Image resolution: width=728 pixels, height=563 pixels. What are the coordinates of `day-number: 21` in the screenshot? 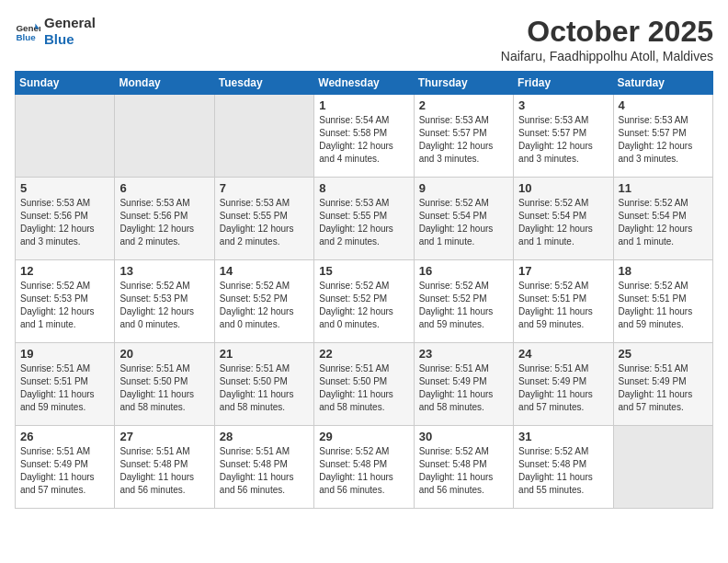 It's located at (265, 353).